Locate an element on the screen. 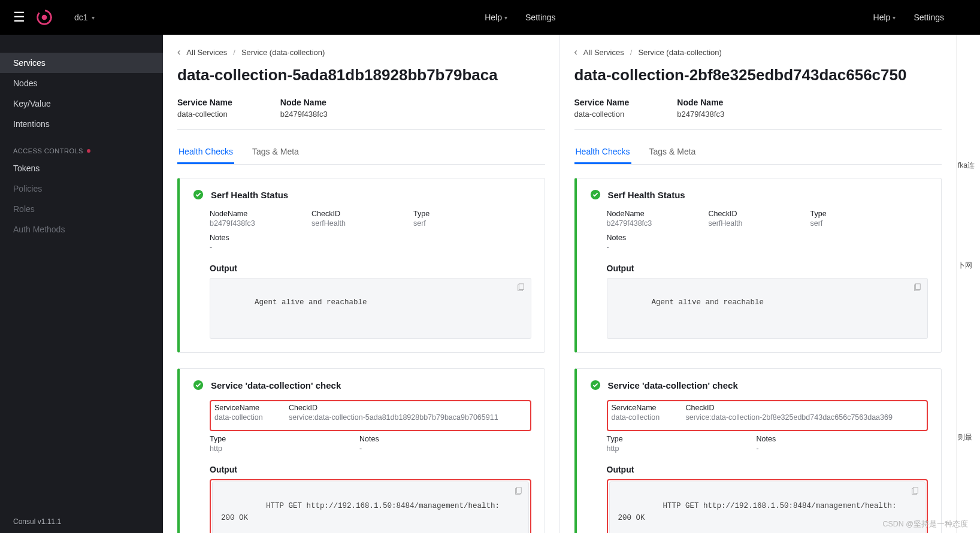 The image size is (980, 533). sidebar-item-keyvalue: Key/Value is located at coordinates (81, 104).